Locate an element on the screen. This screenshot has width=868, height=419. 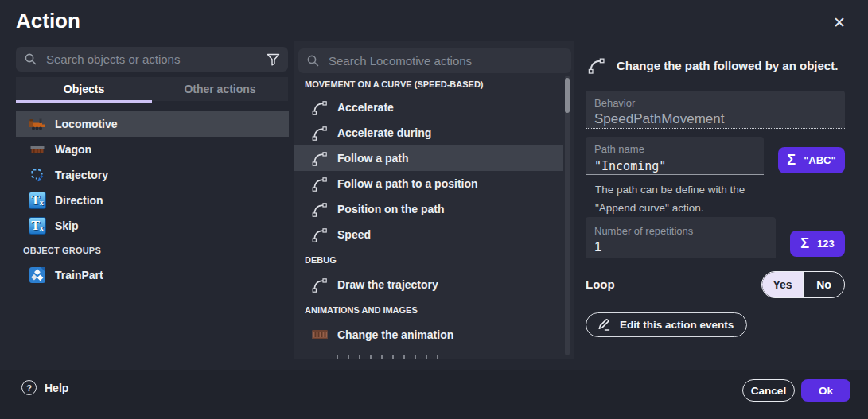
list-item-label: Direction is located at coordinates (80, 200).